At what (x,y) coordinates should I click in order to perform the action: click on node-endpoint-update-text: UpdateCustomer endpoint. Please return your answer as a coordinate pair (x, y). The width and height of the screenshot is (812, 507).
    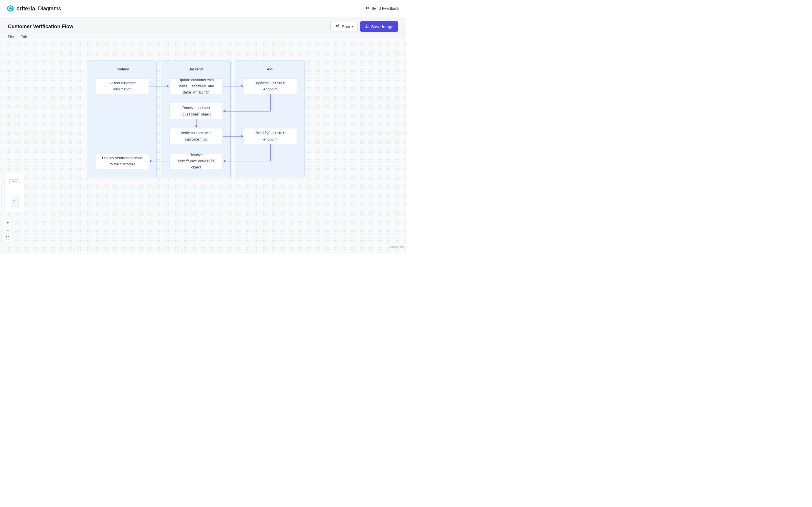
    Looking at the image, I should click on (270, 87).